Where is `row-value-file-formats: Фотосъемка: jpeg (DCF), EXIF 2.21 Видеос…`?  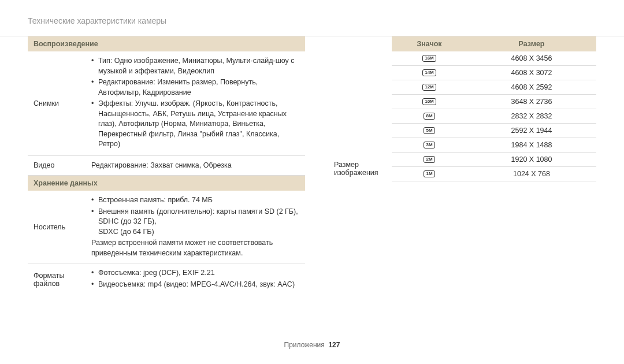
row-value-file-formats: Фотосъемка: jpeg (DCF), EXIF 2.21 Видеос… is located at coordinates (195, 280).